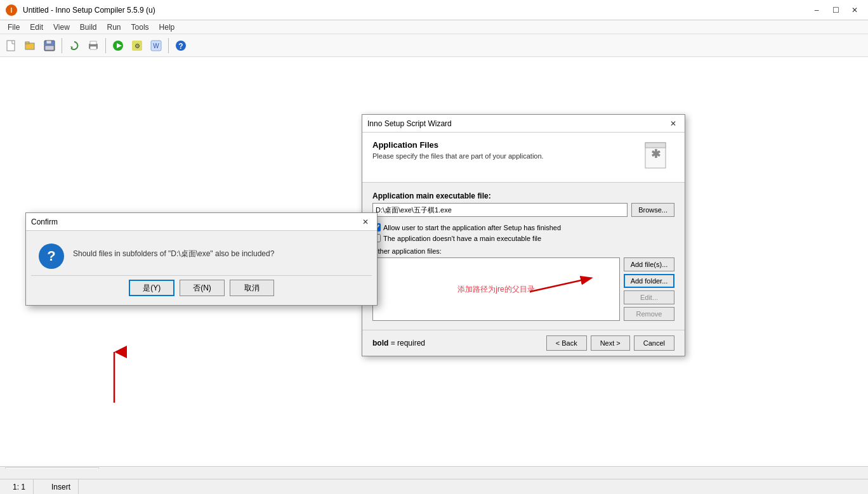 The image size is (868, 494). I want to click on wizard-page-icon: ✱, so click(658, 157).